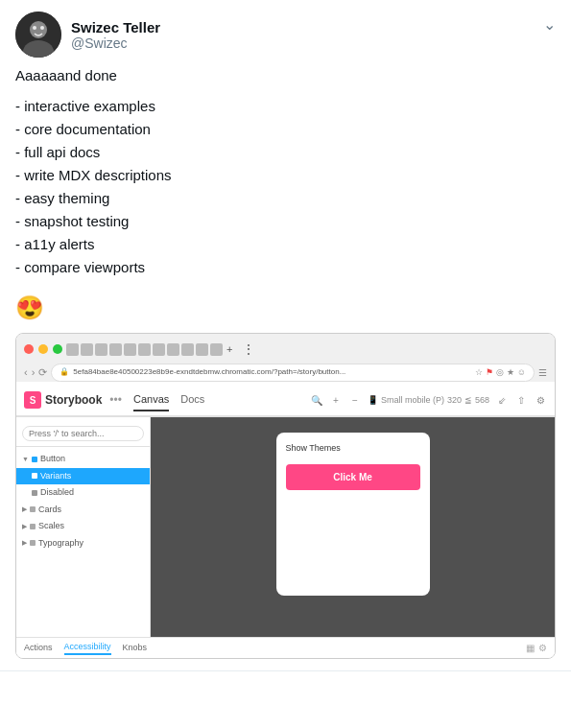 Image resolution: width=571 pixels, height=728 pixels. I want to click on click-me-button: Click Me, so click(353, 478).